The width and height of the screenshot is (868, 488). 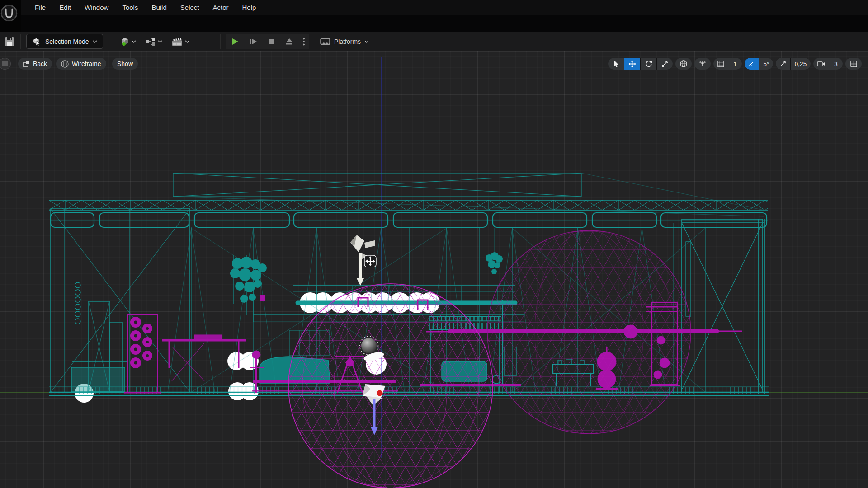 I want to click on hamburger-icon, so click(x=5, y=64).